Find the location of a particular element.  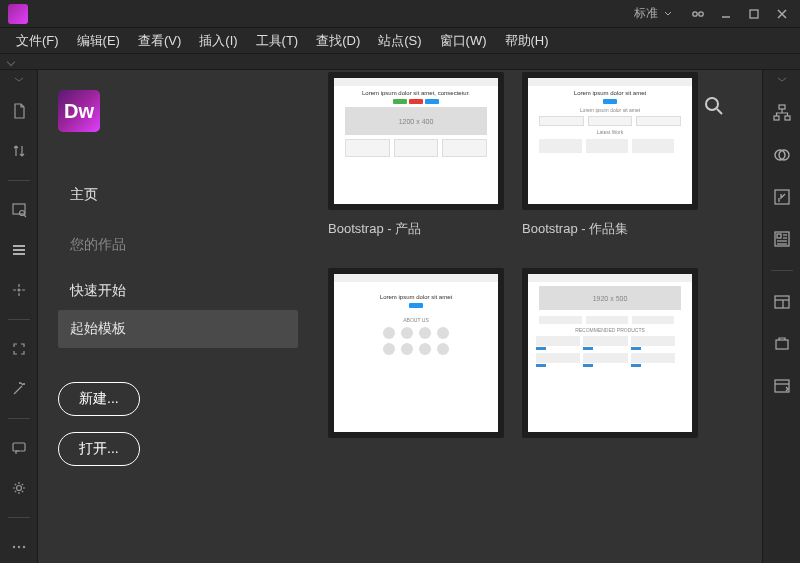

thumb-heading: Lorem ipsum dolor sit amet, consectetur. is located at coordinates (416, 93).